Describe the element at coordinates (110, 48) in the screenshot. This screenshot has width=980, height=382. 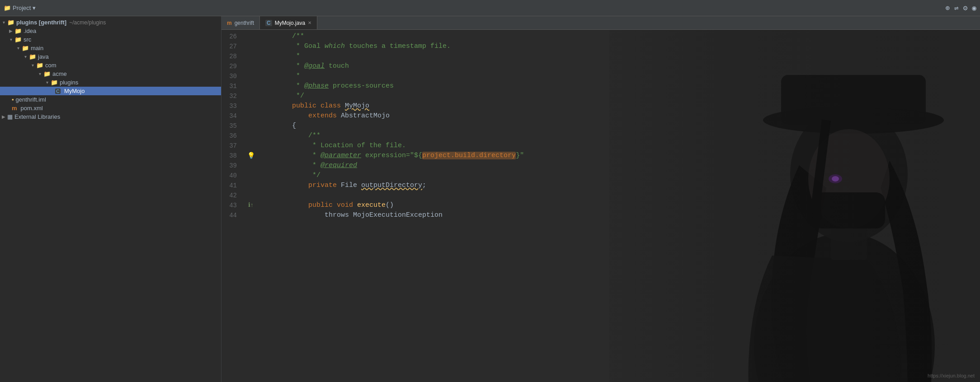
I see `tree-item-main: ▾ 📁 main` at that location.